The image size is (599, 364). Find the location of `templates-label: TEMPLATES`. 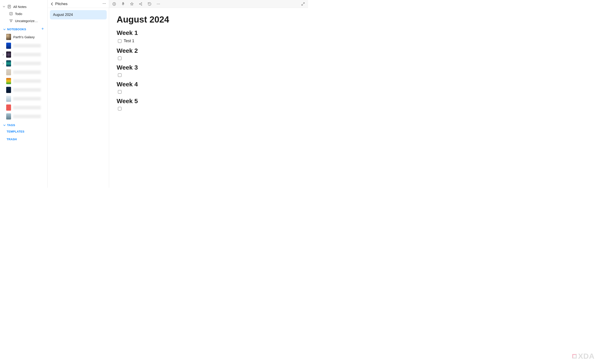

templates-label: TEMPLATES is located at coordinates (16, 132).